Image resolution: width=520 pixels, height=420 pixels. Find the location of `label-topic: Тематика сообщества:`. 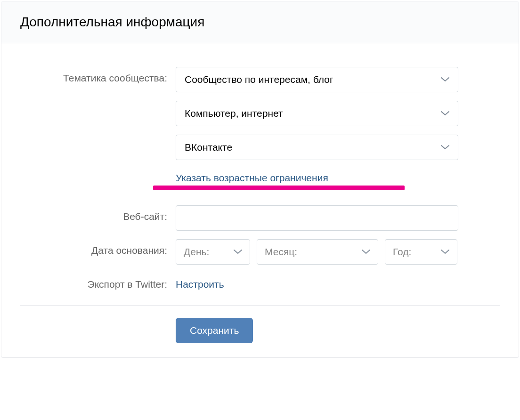

label-topic: Тематика сообщества: is located at coordinates (98, 75).